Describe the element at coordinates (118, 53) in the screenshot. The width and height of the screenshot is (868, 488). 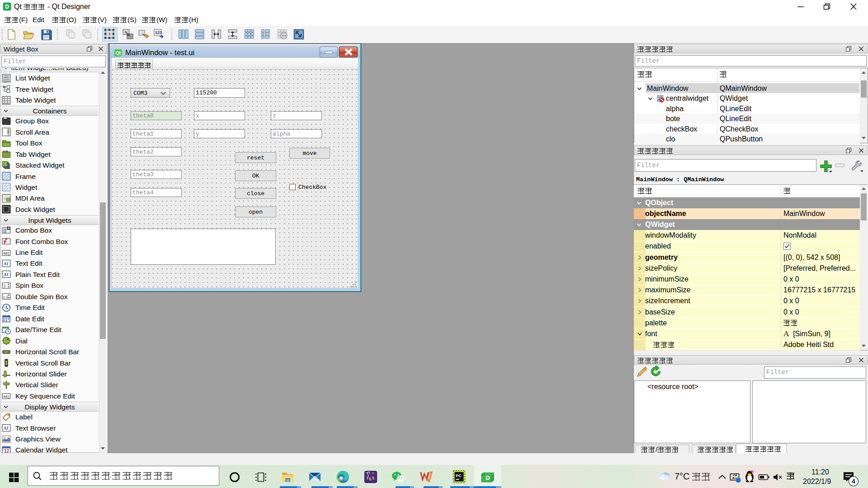
I see `svg-text: Qt` at that location.